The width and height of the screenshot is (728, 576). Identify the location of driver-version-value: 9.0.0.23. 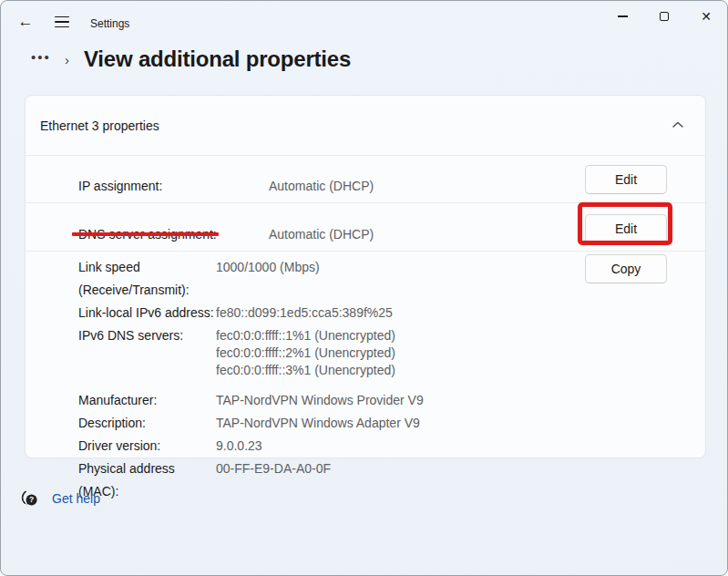
(239, 447).